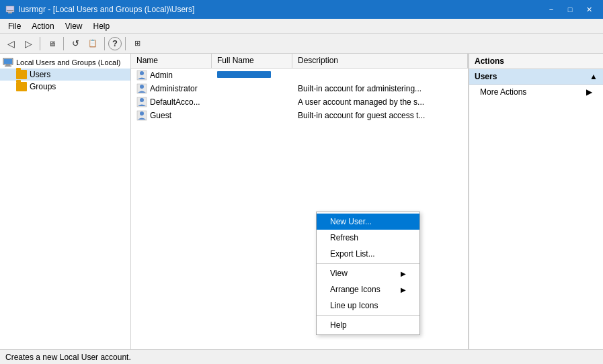 This screenshot has width=603, height=364. Describe the element at coordinates (69, 62) in the screenshot. I see `tree-root-label: Local Users and Groups (Local)` at that location.